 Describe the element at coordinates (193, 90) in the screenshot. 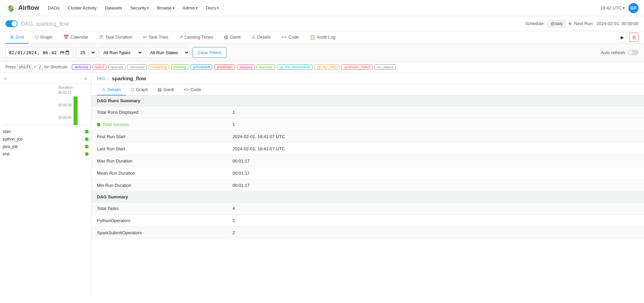

I see `sub-tab-code: <> Code` at that location.